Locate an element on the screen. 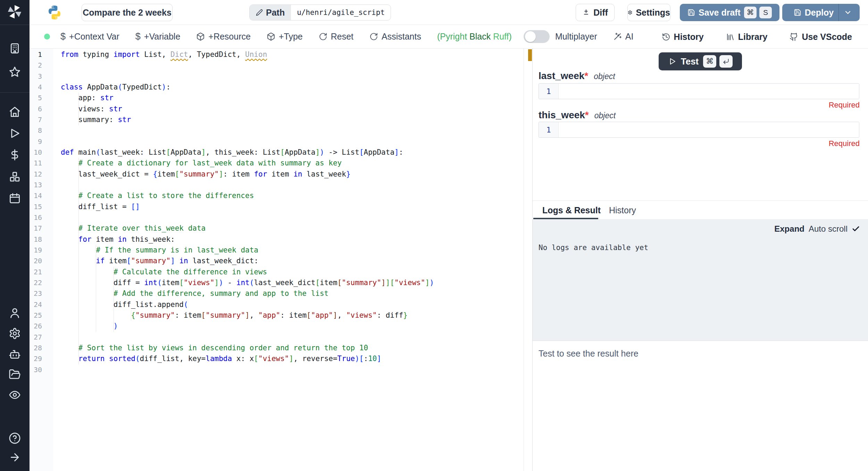 This screenshot has height=471, width=868. result-placeholder: Test to see the result here is located at coordinates (589, 354).